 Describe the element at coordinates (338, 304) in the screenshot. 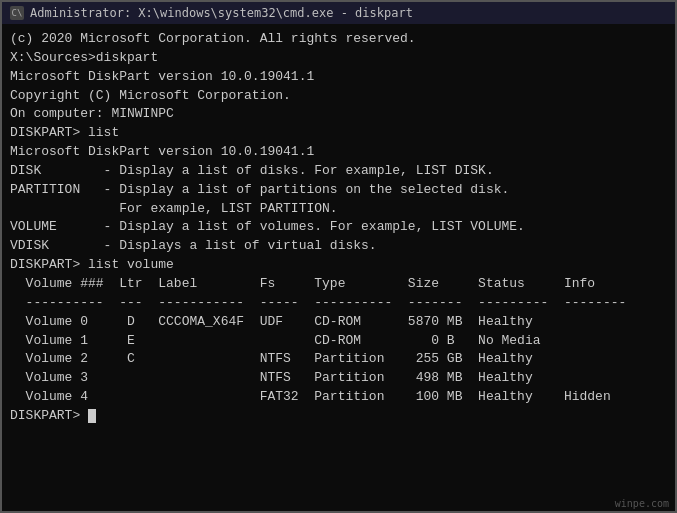

I see `terminal-line: ---------- --- ----------- ----- -------…` at that location.